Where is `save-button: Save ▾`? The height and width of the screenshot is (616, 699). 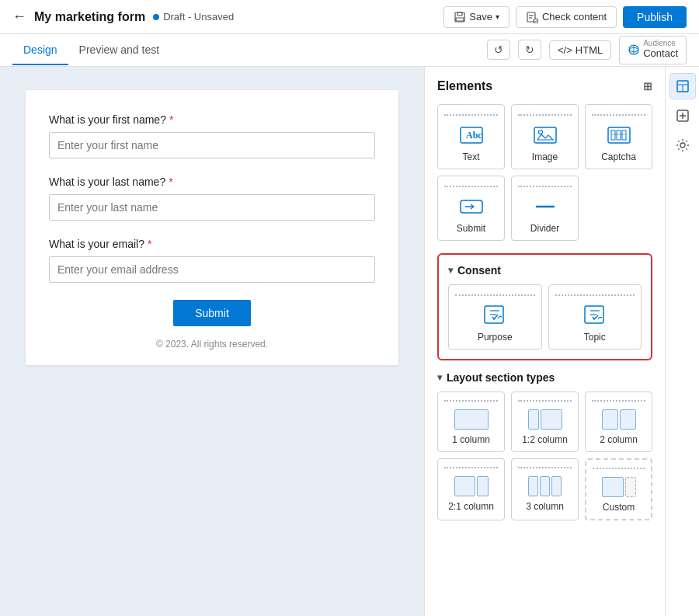
save-button: Save ▾ is located at coordinates (477, 17).